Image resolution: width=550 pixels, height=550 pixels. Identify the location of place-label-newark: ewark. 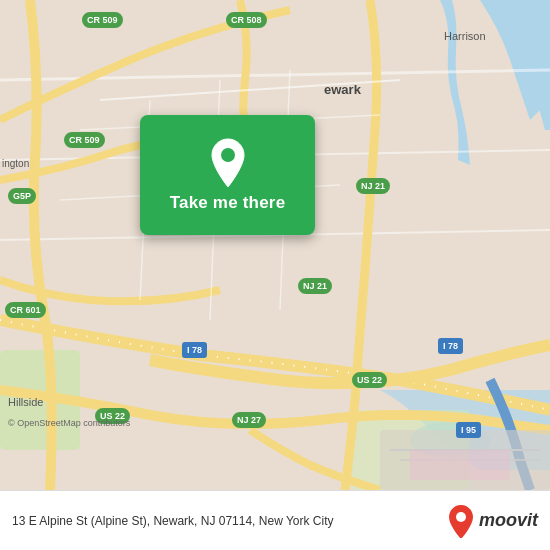
(342, 90).